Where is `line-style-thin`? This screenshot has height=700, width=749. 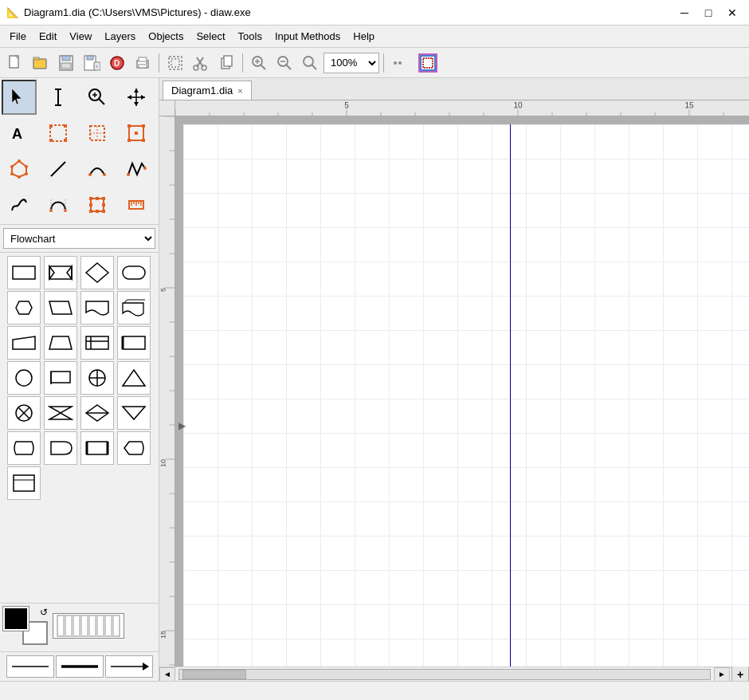 line-style-thin is located at coordinates (30, 667).